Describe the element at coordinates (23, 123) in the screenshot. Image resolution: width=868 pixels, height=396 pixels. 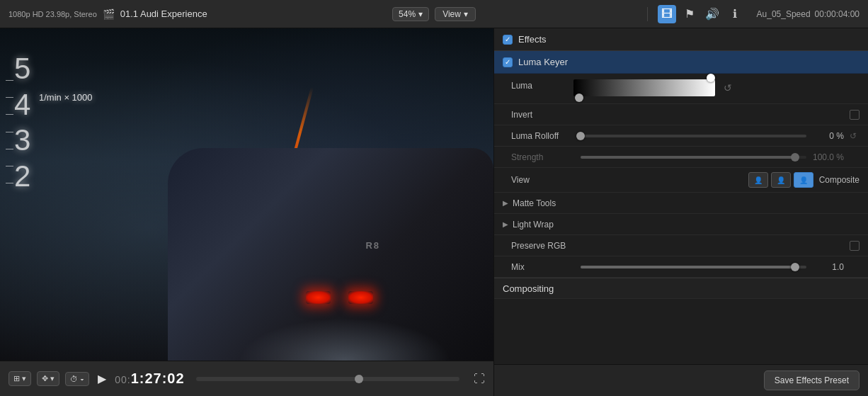
I see `speedometer-numbers: 5 4 3 2` at that location.